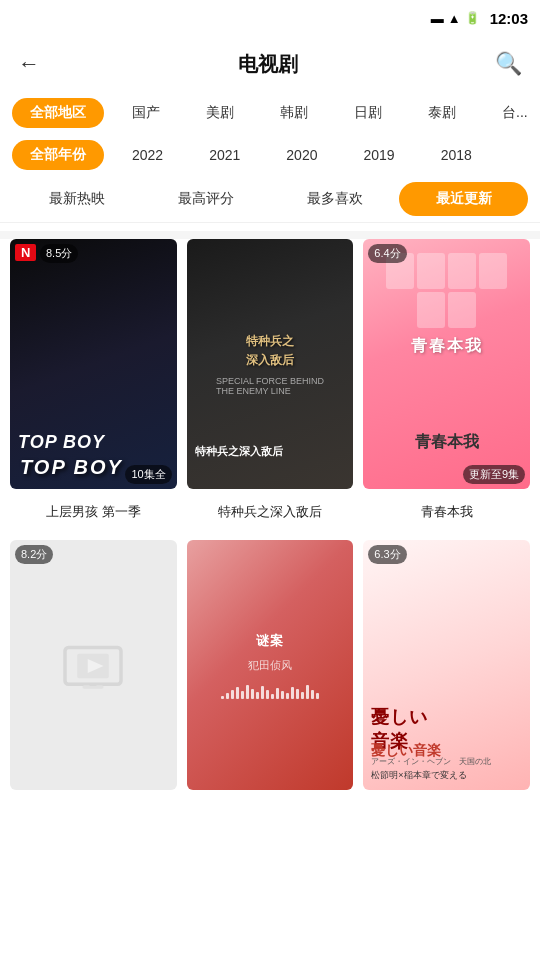  Describe the element at coordinates (334, 199) in the screenshot. I see `sort-chip: 最多喜欢` at that location.